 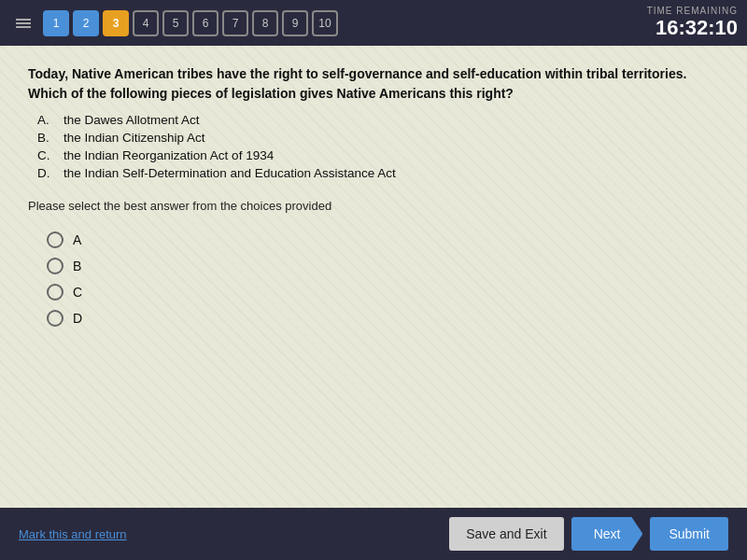 What do you see at coordinates (383, 292) in the screenshot?
I see `radio-option-C: C` at bounding box center [383, 292].